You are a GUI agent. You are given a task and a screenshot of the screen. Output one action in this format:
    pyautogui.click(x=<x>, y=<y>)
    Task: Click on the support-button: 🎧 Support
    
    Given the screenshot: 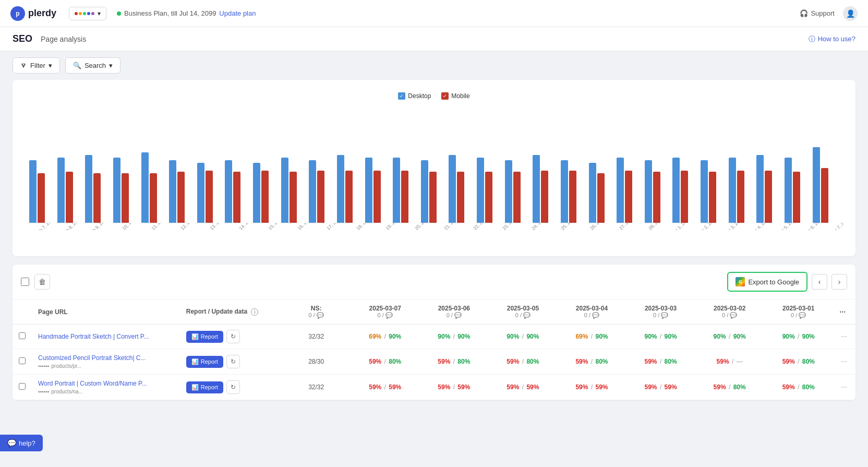 What is the action you would take?
    pyautogui.click(x=817, y=14)
    